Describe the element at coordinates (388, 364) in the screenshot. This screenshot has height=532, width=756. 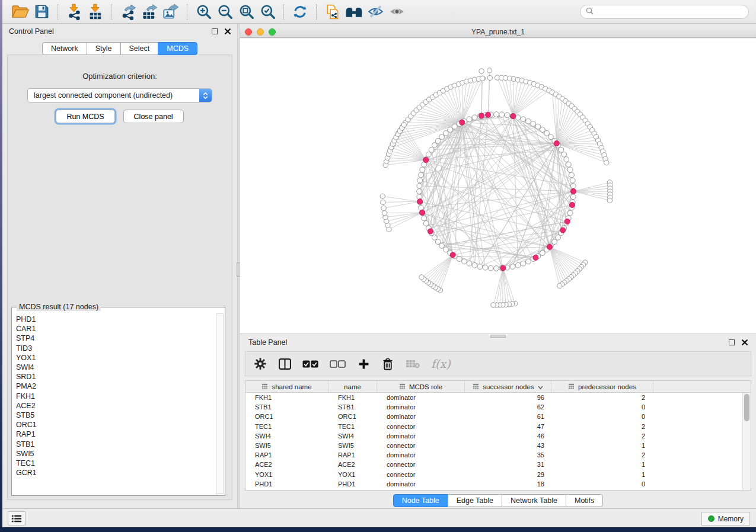
I see `delete-columns-icon` at that location.